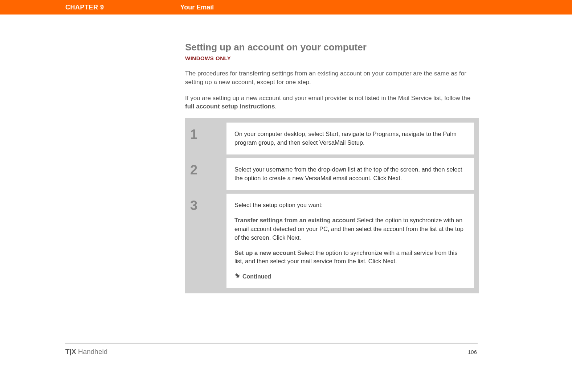  What do you see at coordinates (328, 98) in the screenshot?
I see `intro-paragraph-2-pre: If you are setting up a new account and …` at bounding box center [328, 98].